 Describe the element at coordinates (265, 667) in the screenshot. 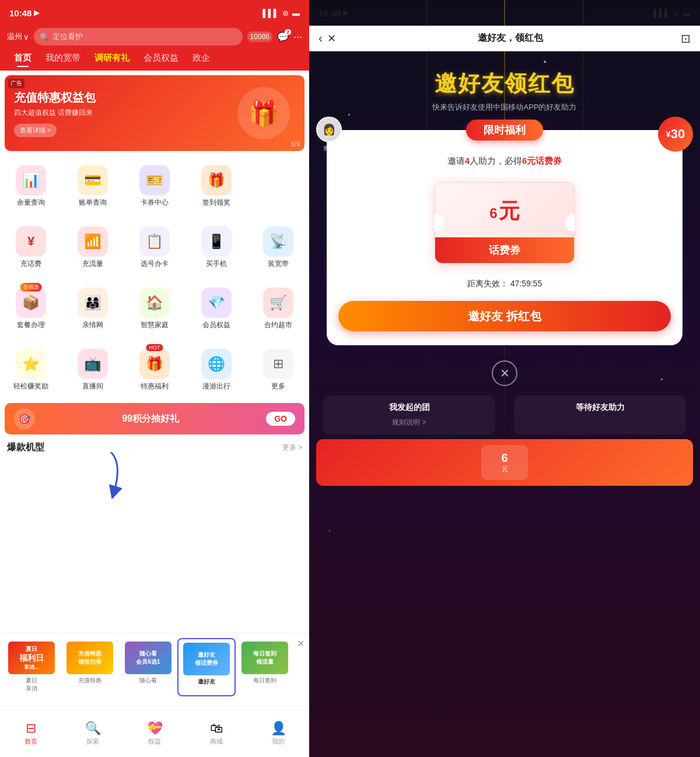

I see `strip-item-daily: 每日签到领流量 每日签到` at that location.